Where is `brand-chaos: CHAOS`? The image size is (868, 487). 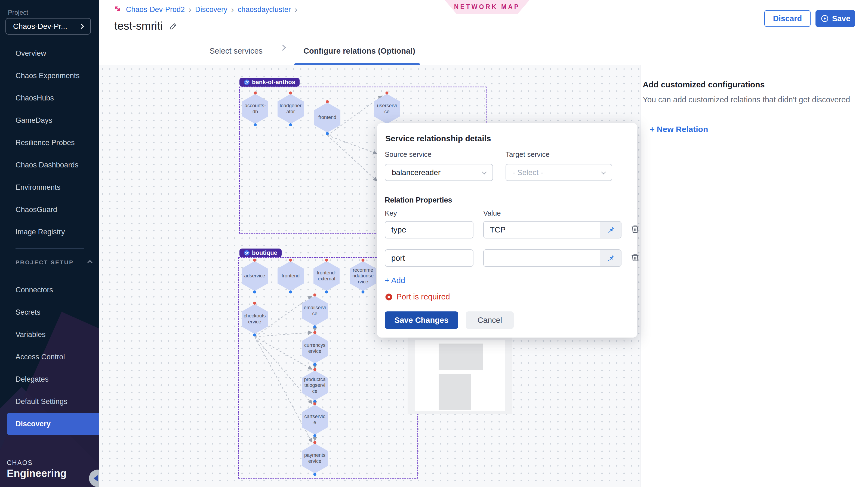
brand-chaos: CHAOS is located at coordinates (37, 463).